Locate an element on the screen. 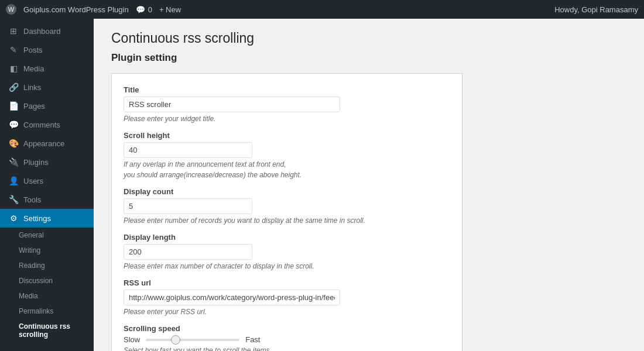 The height and width of the screenshot is (351, 644). plugin-setting-title: Plugin setting is located at coordinates (372, 58).